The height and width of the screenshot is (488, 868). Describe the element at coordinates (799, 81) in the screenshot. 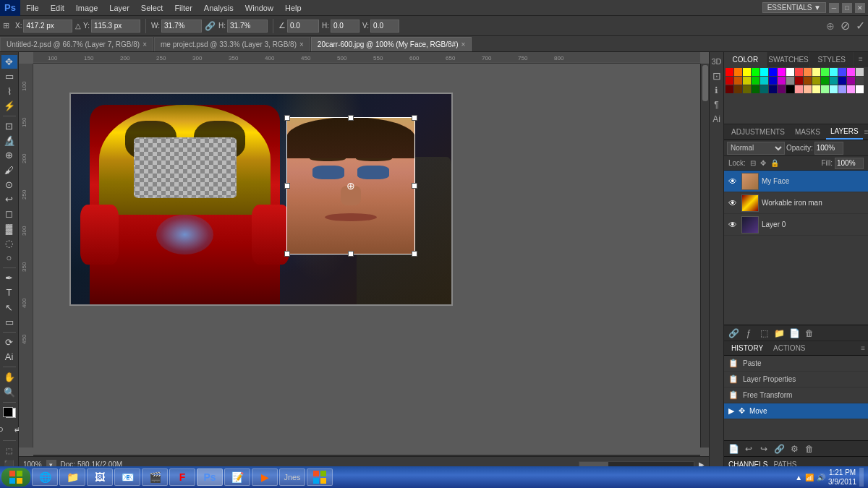

I see `swatch-darkred2` at that location.